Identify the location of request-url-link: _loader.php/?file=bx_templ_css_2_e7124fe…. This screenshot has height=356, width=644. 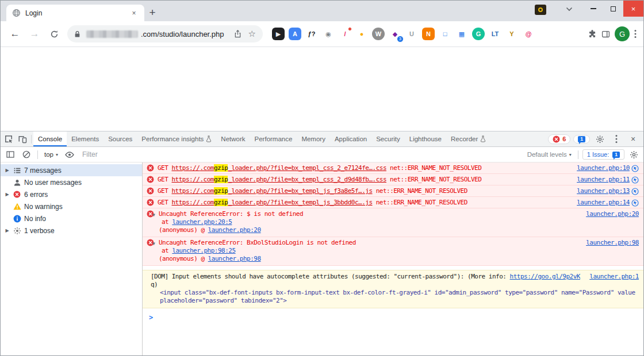
(307, 168).